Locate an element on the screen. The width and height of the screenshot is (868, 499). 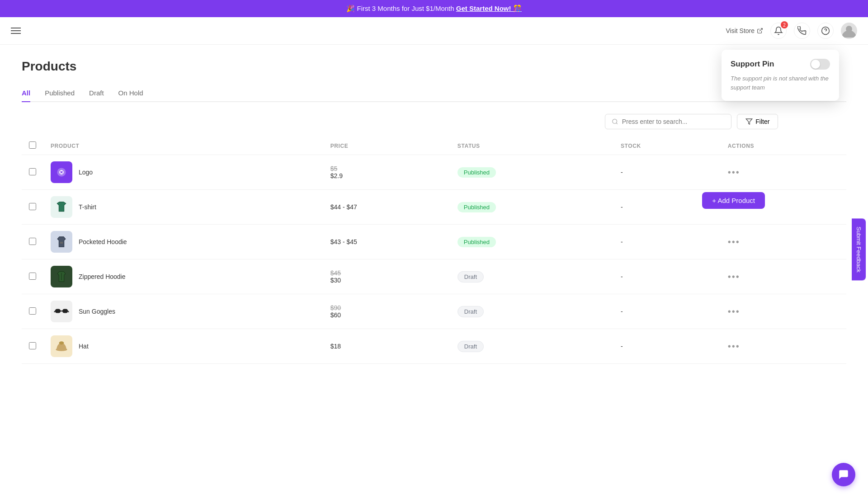
col-product: PRODUCT is located at coordinates (184, 146).